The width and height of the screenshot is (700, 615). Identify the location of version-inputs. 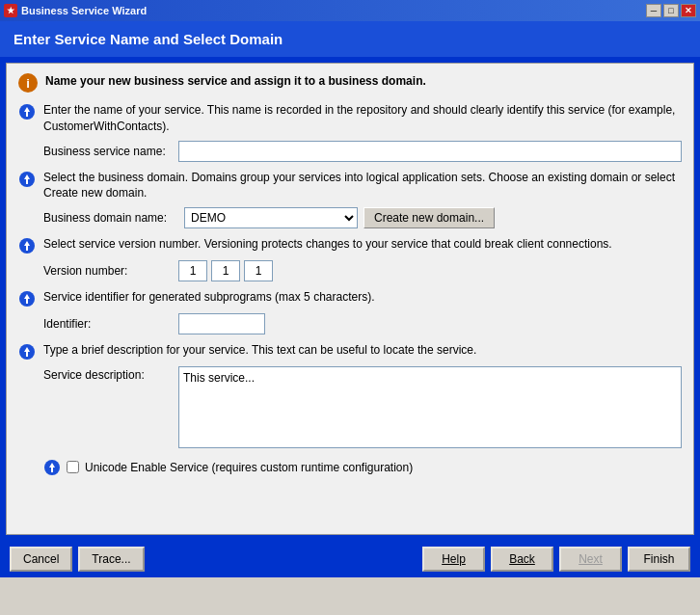
(226, 271).